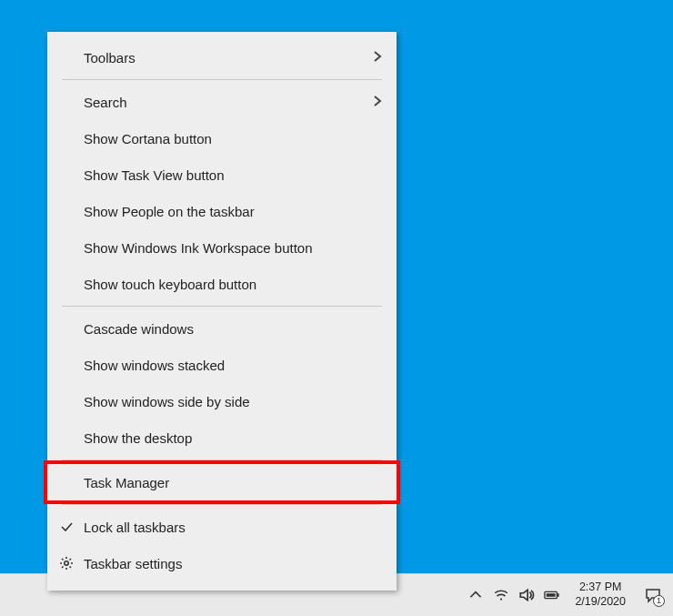 The image size is (673, 616). I want to click on menu-item-label: Toolbars, so click(226, 58).